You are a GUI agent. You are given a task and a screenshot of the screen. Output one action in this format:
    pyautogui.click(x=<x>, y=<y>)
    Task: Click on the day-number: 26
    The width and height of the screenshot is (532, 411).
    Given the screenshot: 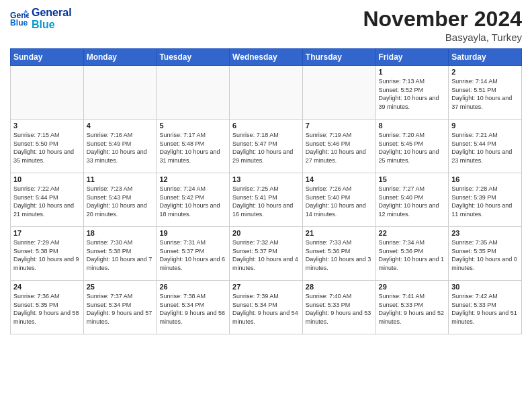 What is the action you would take?
    pyautogui.click(x=193, y=287)
    